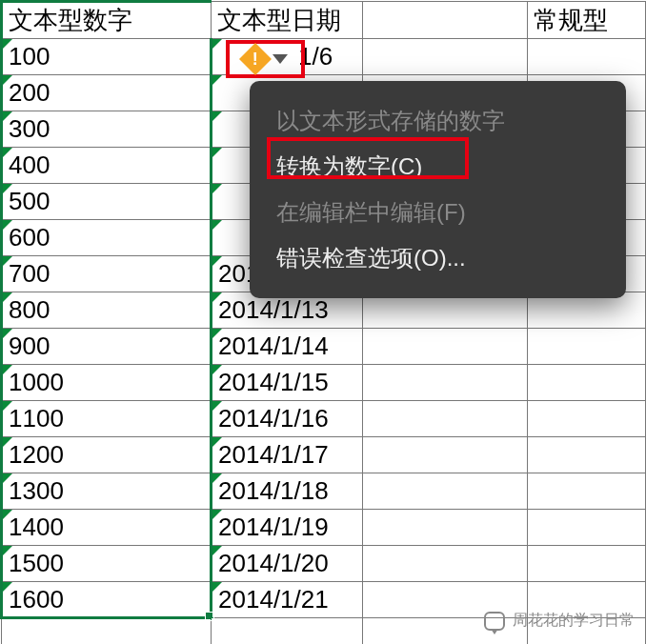 This screenshot has height=644, width=646. Describe the element at coordinates (288, 419) in the screenshot. I see `cell-b: 2014/1/16` at that location.